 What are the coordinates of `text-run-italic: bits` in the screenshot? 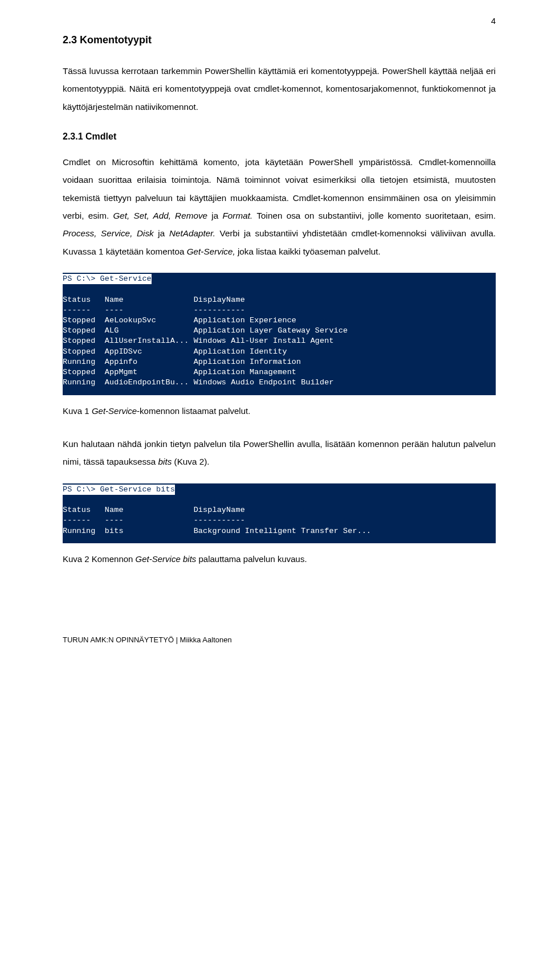 It's located at (166, 461).